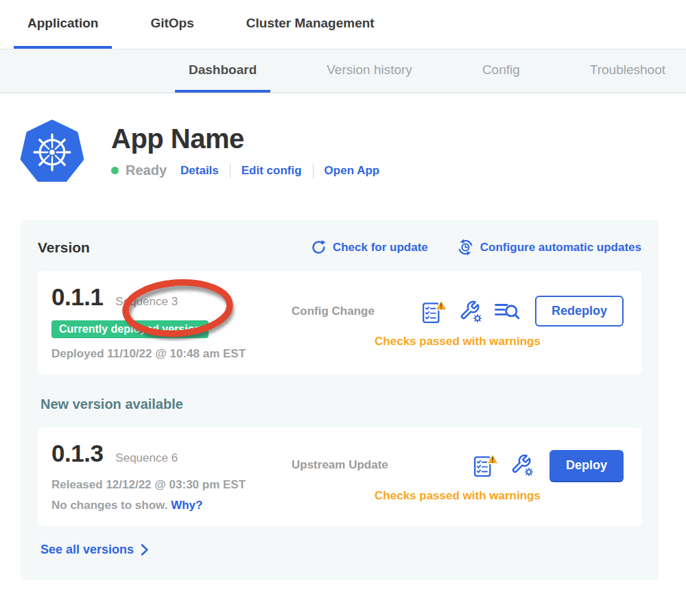  Describe the element at coordinates (187, 505) in the screenshot. I see `why-link: Why?` at that location.